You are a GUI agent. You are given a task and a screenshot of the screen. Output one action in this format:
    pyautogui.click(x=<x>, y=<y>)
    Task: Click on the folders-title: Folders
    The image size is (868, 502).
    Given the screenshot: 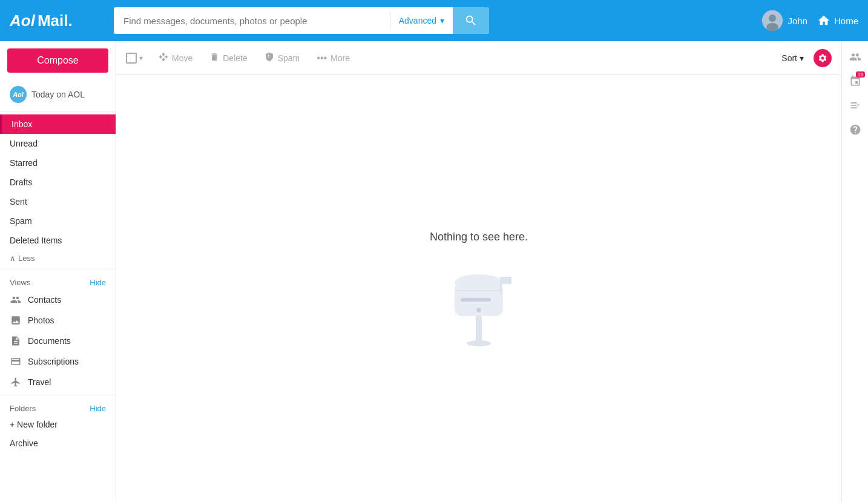 What is the action you would take?
    pyautogui.click(x=23, y=408)
    